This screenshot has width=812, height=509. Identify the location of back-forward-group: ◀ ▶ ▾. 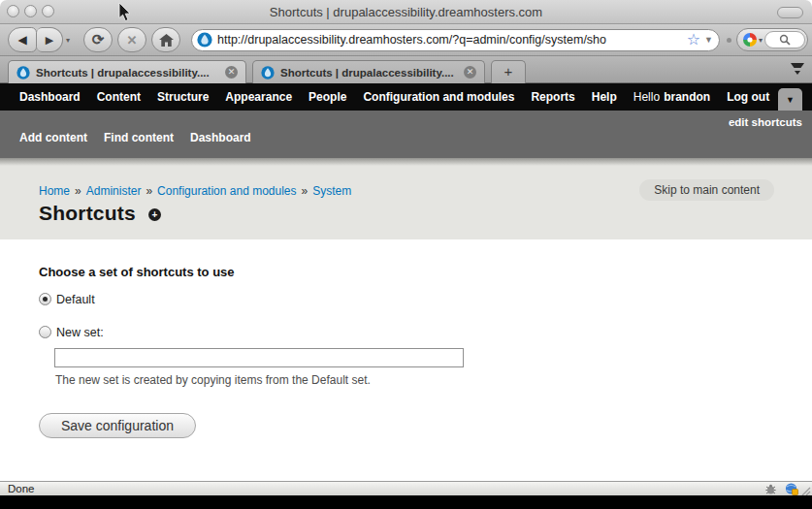
(42, 40).